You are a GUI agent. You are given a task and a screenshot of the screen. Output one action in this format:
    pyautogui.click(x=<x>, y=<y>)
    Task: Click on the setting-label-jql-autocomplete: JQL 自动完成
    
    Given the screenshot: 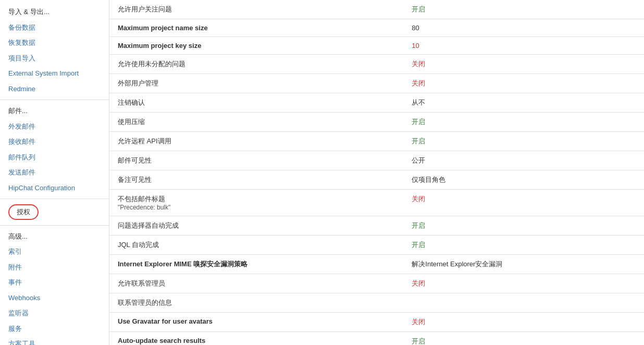 What is the action you would take?
    pyautogui.click(x=256, y=245)
    